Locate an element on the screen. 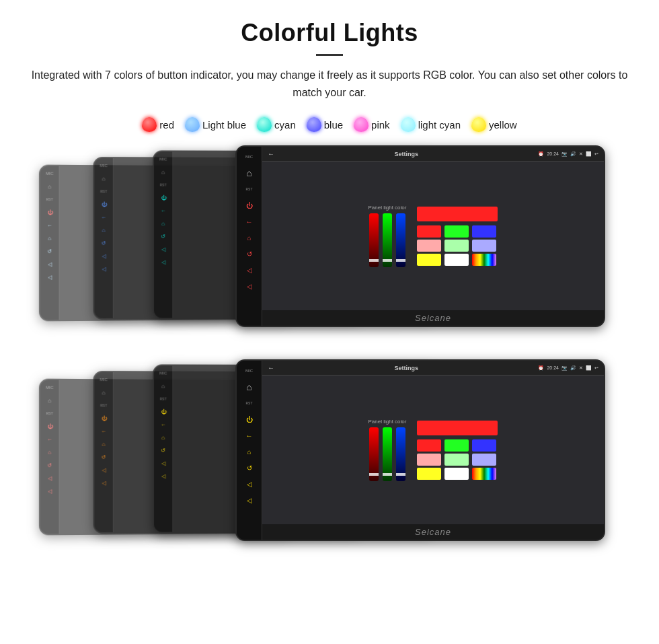 The image size is (659, 644). speaker-icon-2: 🔊 is located at coordinates (573, 368).